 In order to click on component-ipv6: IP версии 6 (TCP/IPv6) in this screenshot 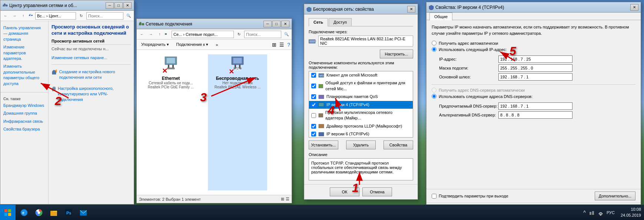, I will do `click(361, 134)`.